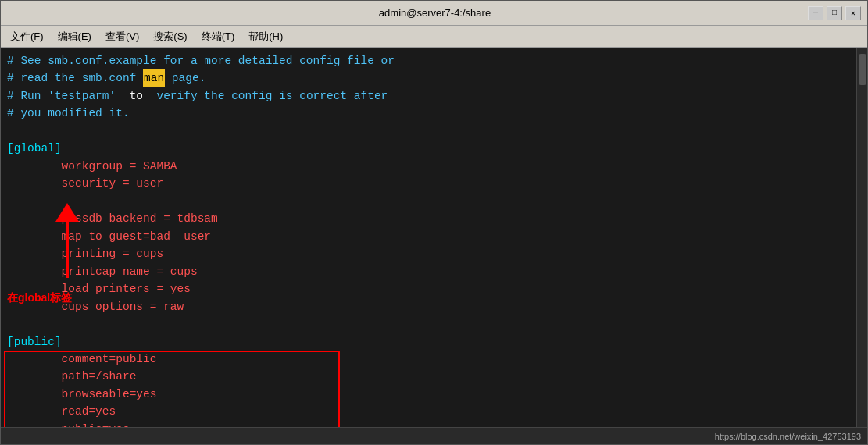 The height and width of the screenshot is (445, 868). Describe the element at coordinates (862, 237) in the screenshot. I see `scrollbar-vertical` at that location.